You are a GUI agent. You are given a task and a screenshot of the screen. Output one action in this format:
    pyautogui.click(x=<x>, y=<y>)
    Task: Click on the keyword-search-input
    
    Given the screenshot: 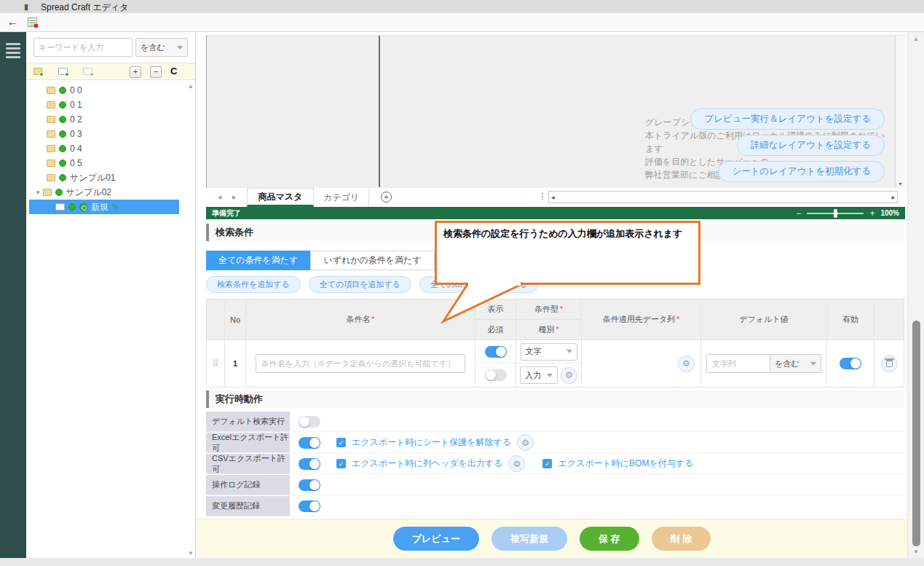 What is the action you would take?
    pyautogui.click(x=83, y=47)
    